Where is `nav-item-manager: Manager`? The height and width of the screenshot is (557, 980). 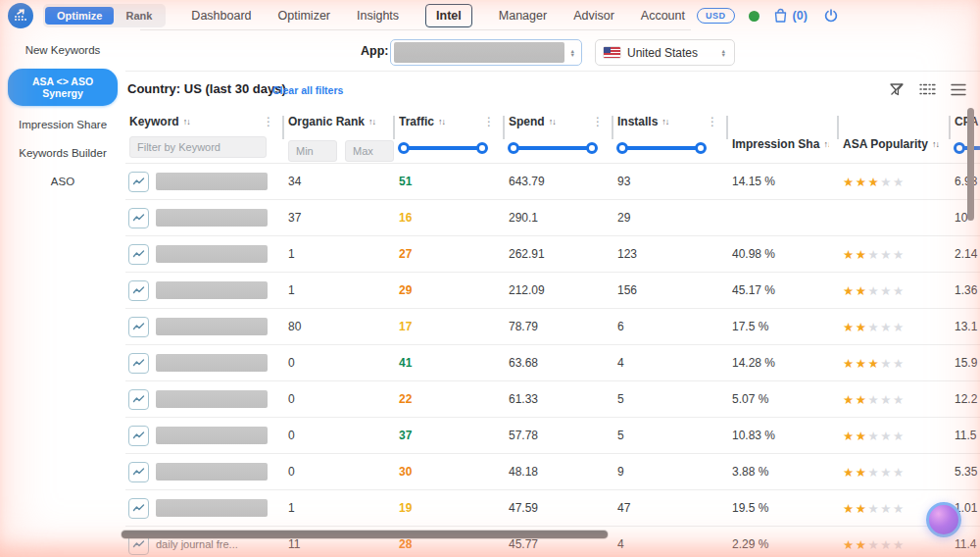
nav-item-manager: Manager is located at coordinates (523, 16).